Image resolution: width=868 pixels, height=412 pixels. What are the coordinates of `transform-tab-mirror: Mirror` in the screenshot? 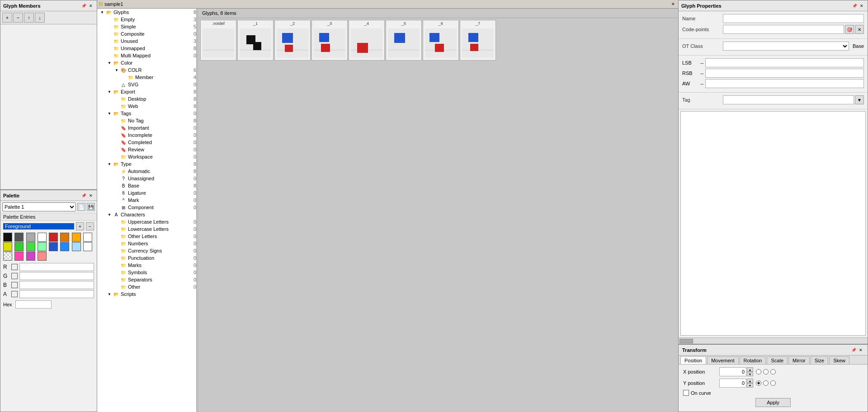 It's located at (799, 360).